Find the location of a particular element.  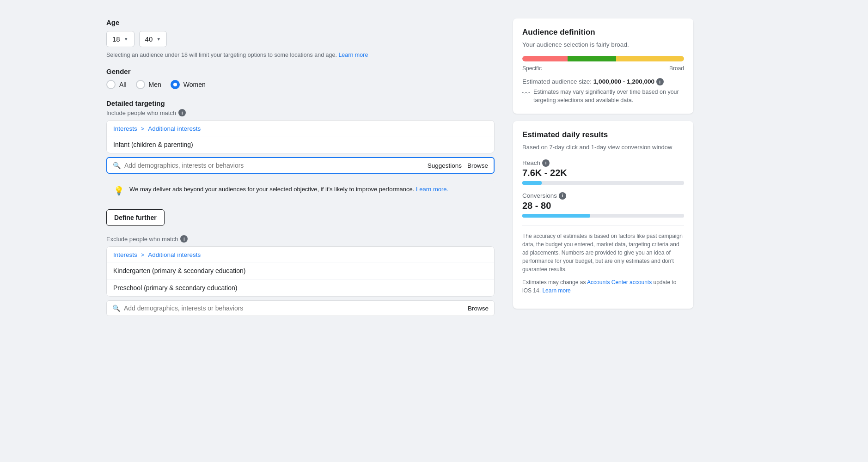

conversions-label: Conversions i is located at coordinates (603, 196).